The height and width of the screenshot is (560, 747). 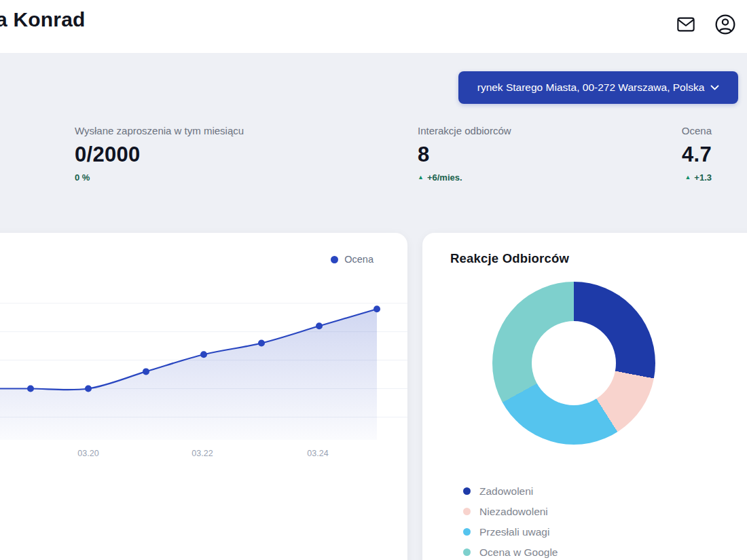 I want to click on stat-interactions: Interakcje odbiorców 8 ▲ +6/mies., so click(x=464, y=153).